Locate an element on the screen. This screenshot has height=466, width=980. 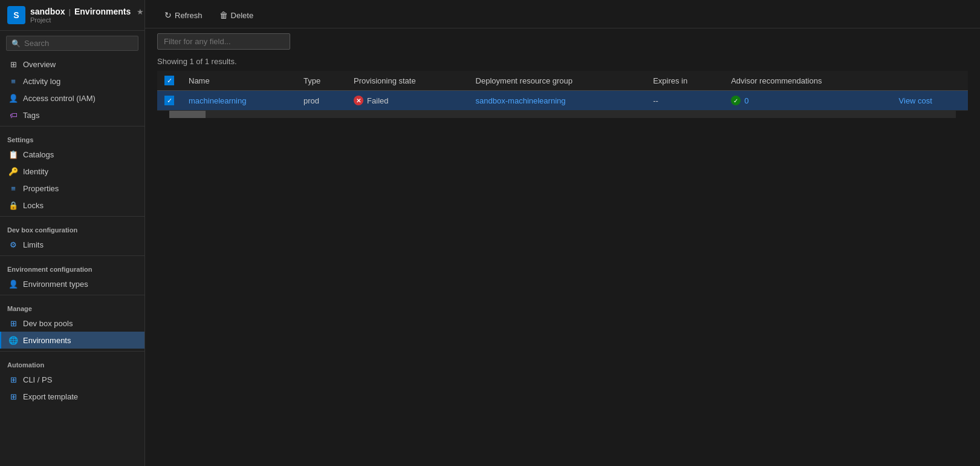
filter-input is located at coordinates (224, 41).